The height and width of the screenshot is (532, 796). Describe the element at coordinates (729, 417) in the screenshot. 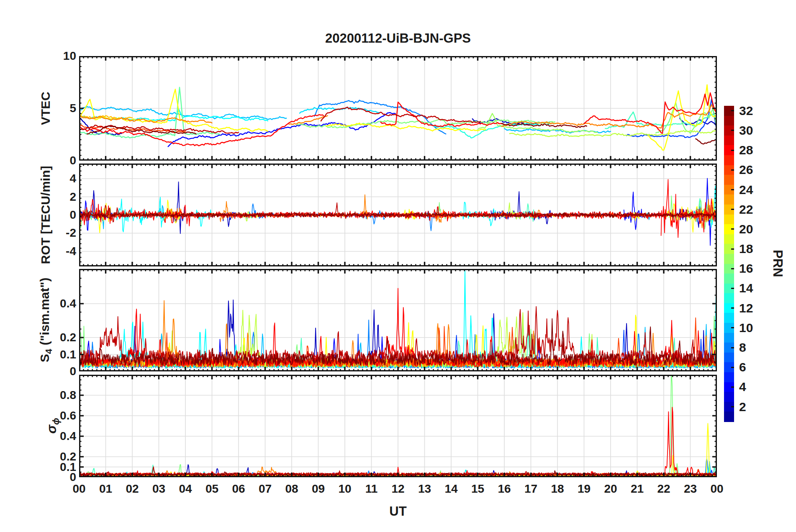

I see `colorbar-block-prn1` at that location.